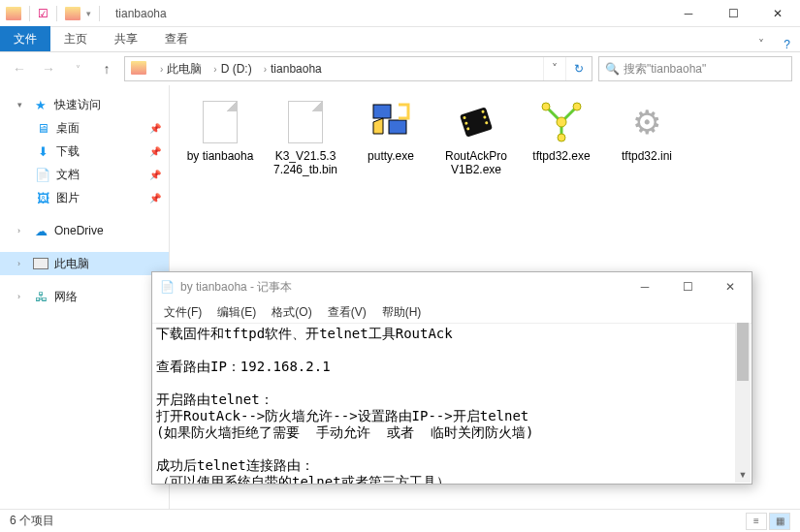 This screenshot has height=532, width=800. Describe the element at coordinates (221, 156) in the screenshot. I see `file-label: by tianbaoha` at that location.